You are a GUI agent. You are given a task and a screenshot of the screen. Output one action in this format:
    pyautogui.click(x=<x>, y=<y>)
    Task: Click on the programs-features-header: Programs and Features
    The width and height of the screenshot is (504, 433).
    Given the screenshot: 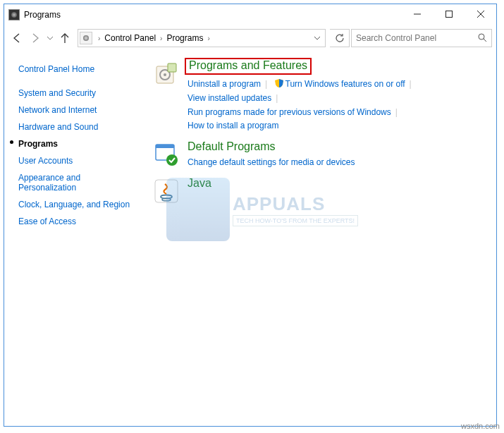 What is the action you would take?
    pyautogui.click(x=248, y=66)
    